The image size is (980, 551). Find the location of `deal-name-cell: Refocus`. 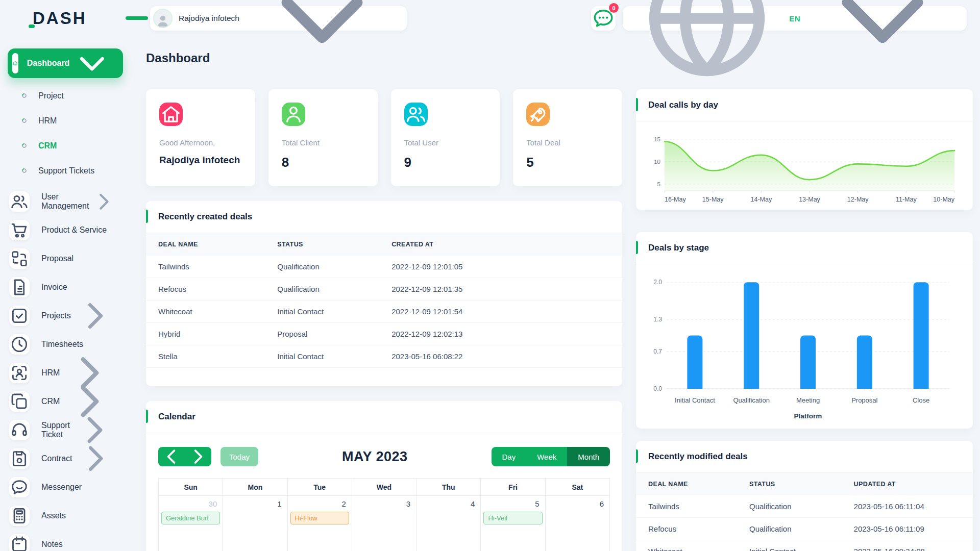

deal-name-cell: Refocus is located at coordinates (687, 529).